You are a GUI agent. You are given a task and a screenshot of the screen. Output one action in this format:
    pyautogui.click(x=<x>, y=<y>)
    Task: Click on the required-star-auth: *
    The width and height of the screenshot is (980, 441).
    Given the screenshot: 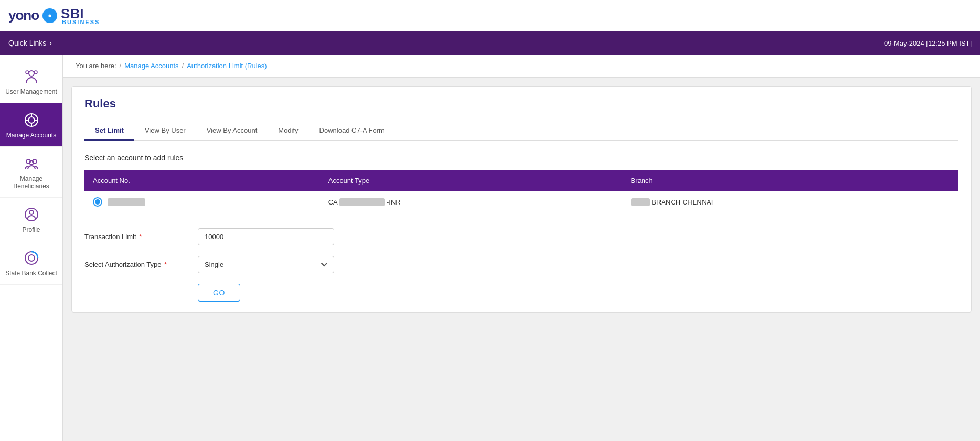 What is the action you would take?
    pyautogui.click(x=166, y=264)
    